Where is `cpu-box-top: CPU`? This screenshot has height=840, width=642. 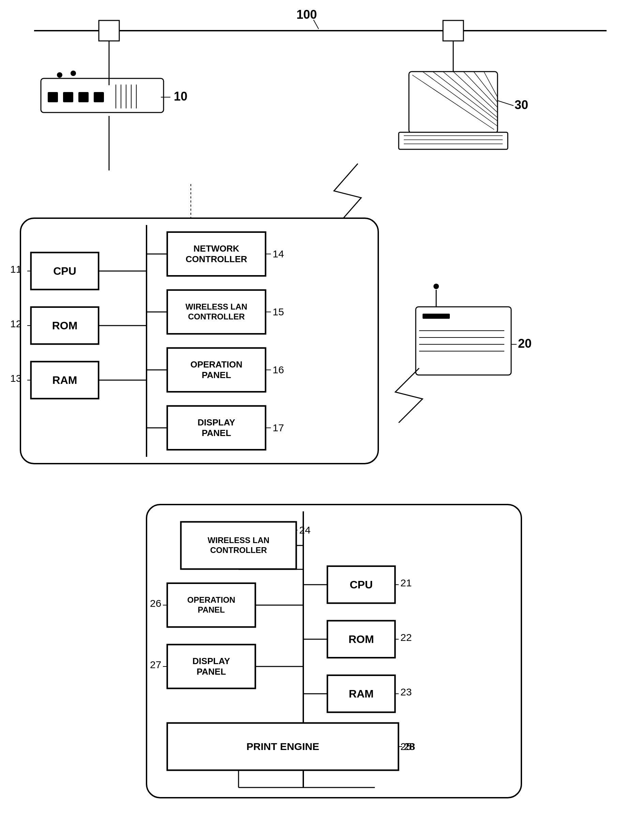
cpu-box-top: CPU is located at coordinates (65, 271).